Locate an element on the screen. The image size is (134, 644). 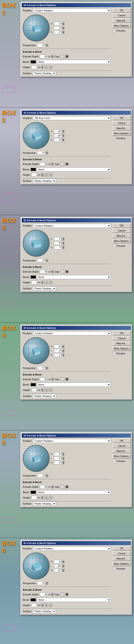
bevel-select-2: None Round Classic is located at coordinates (74, 170).